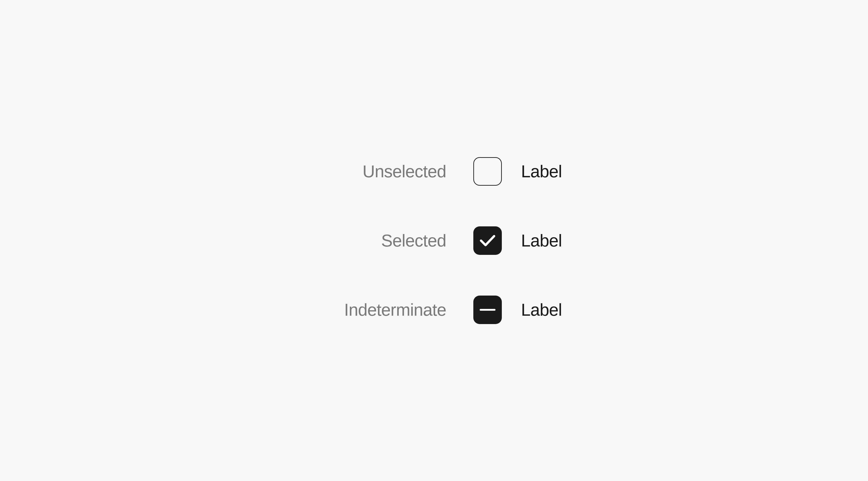 The width and height of the screenshot is (868, 481). Describe the element at coordinates (376, 310) in the screenshot. I see `state-label-indeterminate: Indeterminate` at that location.